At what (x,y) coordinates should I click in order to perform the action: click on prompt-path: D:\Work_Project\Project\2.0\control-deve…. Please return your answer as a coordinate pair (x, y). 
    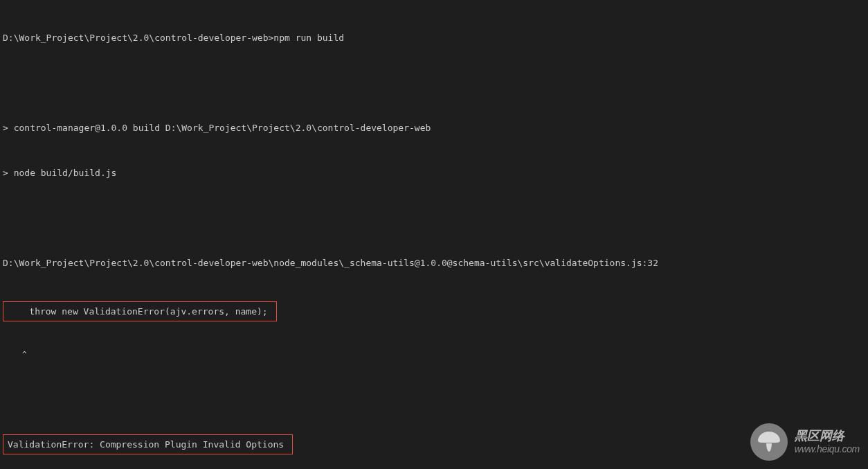
    Looking at the image, I should click on (138, 37).